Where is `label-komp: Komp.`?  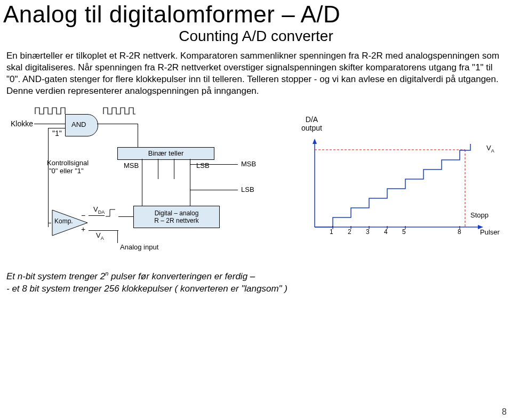 label-komp: Komp. is located at coordinates (64, 221).